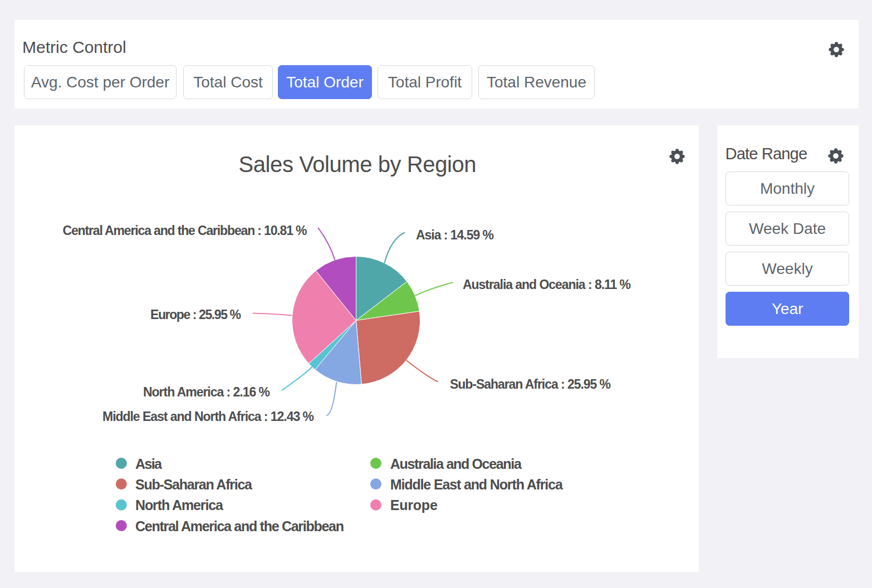 The width and height of the screenshot is (872, 588). Describe the element at coordinates (194, 484) in the screenshot. I see `svg-text: Sub-Saharan Africa` at that location.